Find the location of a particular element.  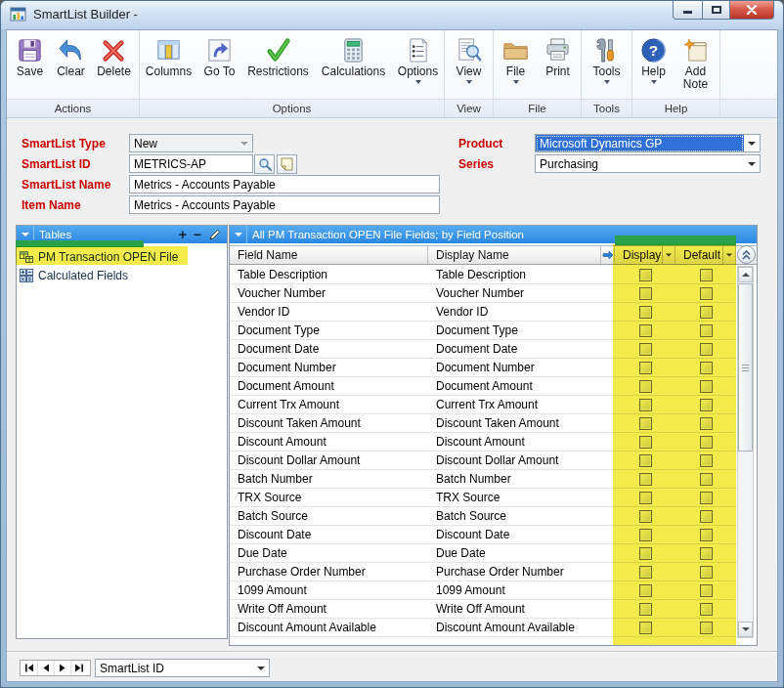

column-header-default: Default is located at coordinates (706, 255).